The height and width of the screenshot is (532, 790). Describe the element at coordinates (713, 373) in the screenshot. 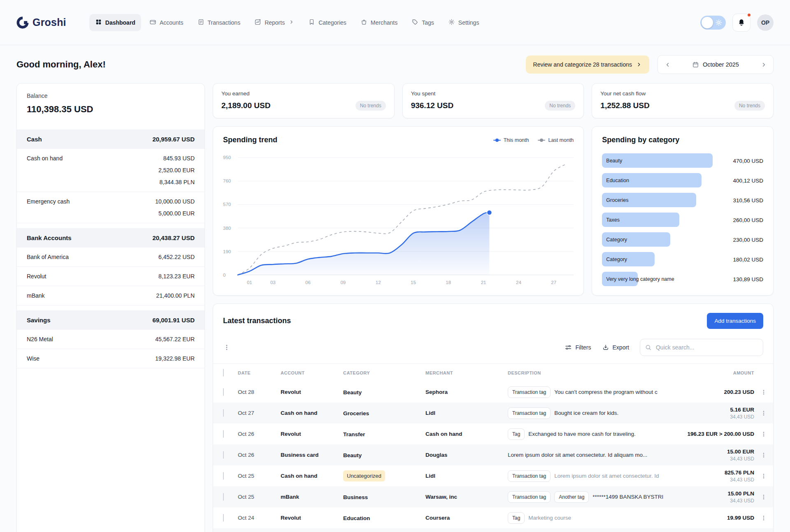

I see `column-header-amount: Amount` at that location.